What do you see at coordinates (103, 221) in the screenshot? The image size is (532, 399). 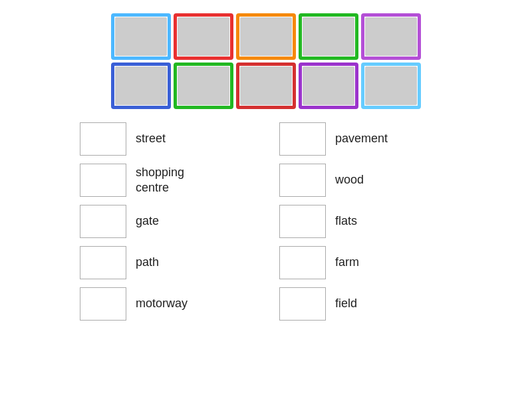 I see `vocab-drop-gate` at bounding box center [103, 221].